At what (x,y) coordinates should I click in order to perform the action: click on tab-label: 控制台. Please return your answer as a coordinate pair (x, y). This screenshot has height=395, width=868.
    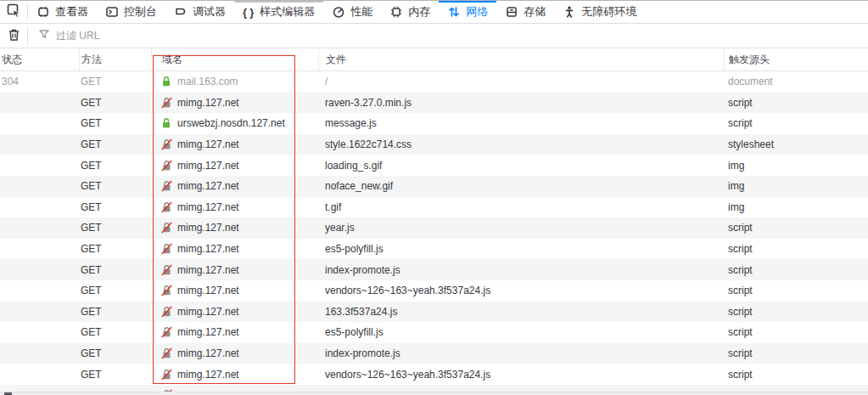
    Looking at the image, I should click on (141, 12).